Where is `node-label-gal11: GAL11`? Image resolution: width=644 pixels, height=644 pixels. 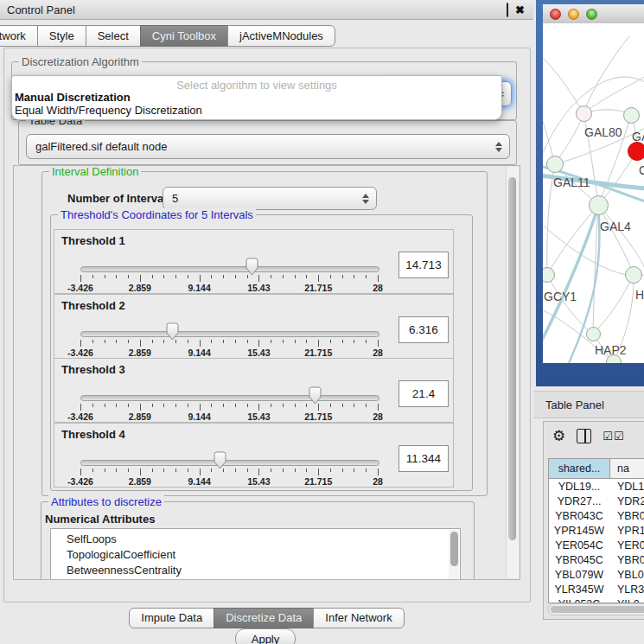
node-label-gal11: GAL11 is located at coordinates (572, 182).